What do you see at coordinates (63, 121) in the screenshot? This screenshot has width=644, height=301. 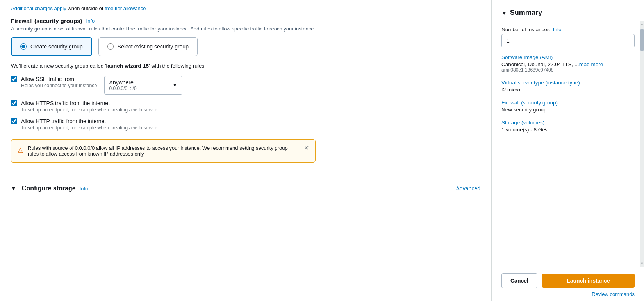 I see `http-label: Allow HTTP traffic from the internet` at bounding box center [63, 121].